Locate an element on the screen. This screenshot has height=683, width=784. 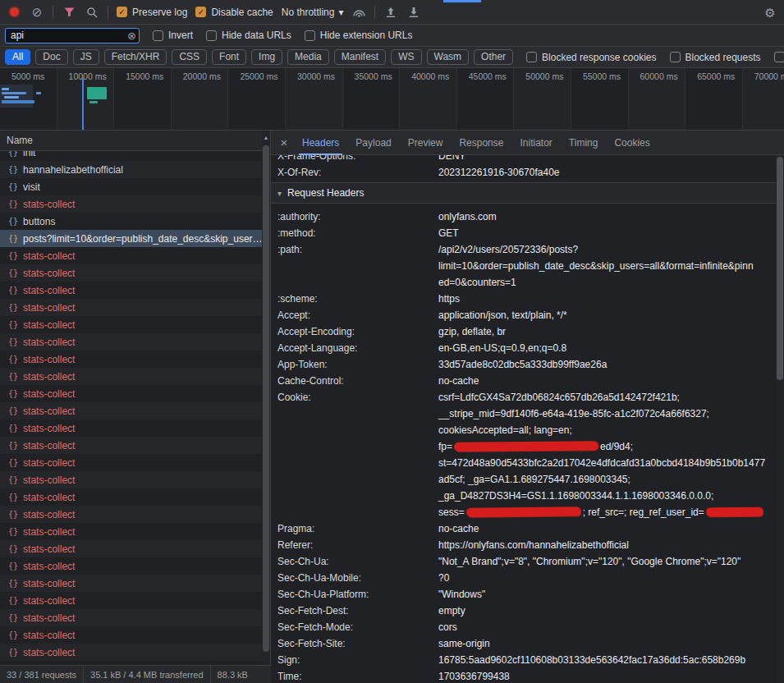
filter-chip-img: Img is located at coordinates (267, 57).